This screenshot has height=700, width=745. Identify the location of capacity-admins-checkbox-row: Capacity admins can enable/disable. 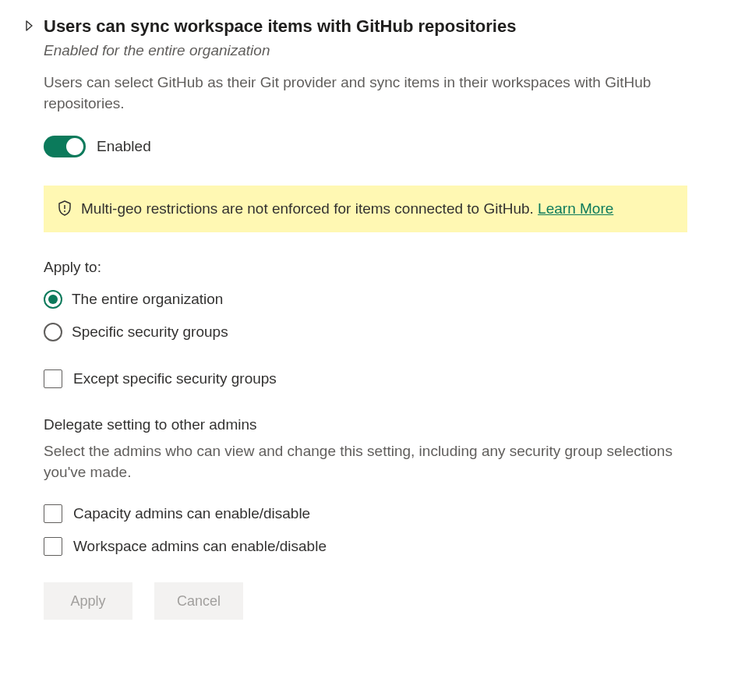
(383, 514).